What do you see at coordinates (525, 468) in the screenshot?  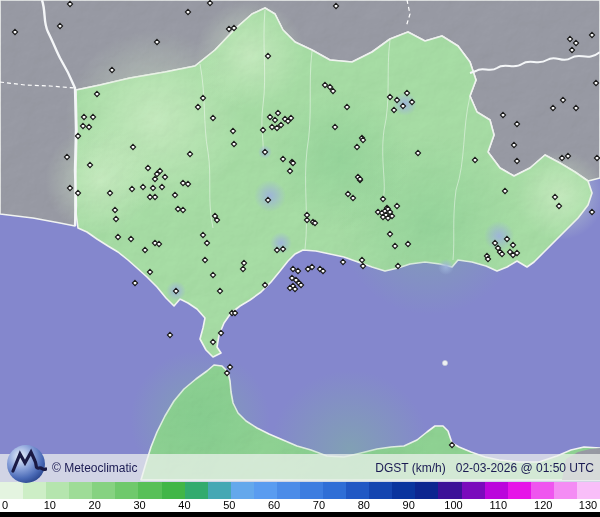 I see `timestamp: 02-03-2026 @ 01:50 UTC` at bounding box center [525, 468].